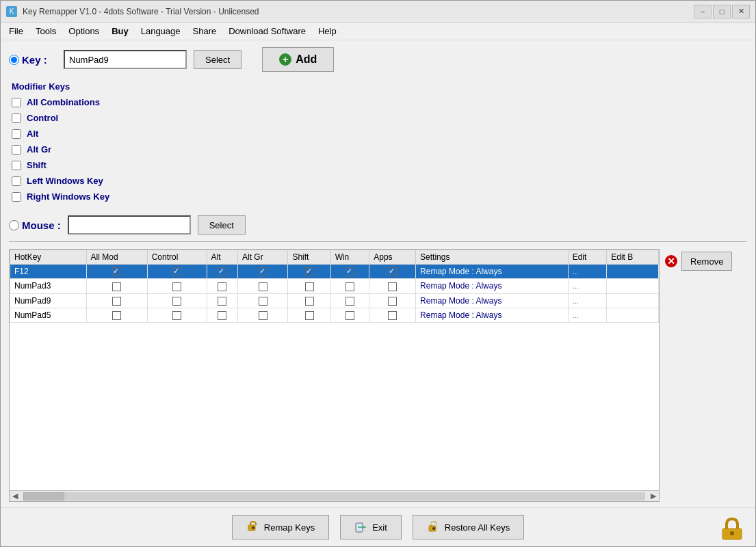  I want to click on menu-file: File, so click(16, 31).